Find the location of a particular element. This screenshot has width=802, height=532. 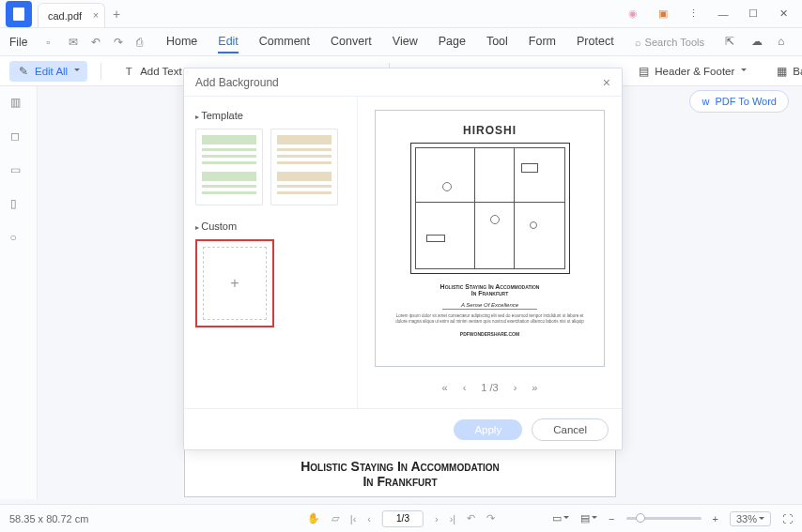

rotate-right-icon: ↷ is located at coordinates (490, 518).